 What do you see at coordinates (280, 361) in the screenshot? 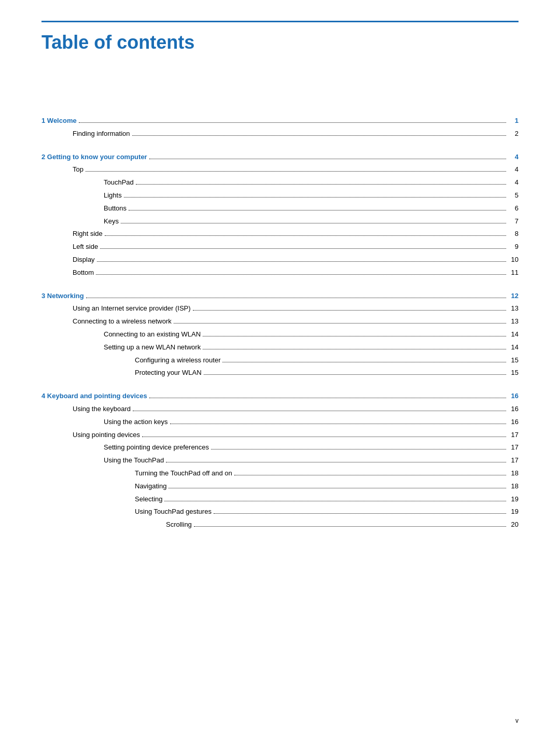
I see `toc-entry-ch3-s2-2-1: Configuring a wireless router15` at bounding box center [280, 361].